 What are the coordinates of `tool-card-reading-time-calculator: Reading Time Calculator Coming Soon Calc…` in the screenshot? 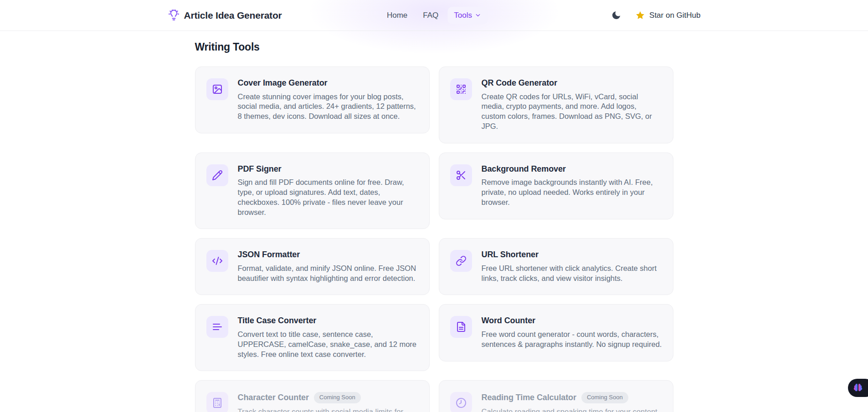 It's located at (556, 396).